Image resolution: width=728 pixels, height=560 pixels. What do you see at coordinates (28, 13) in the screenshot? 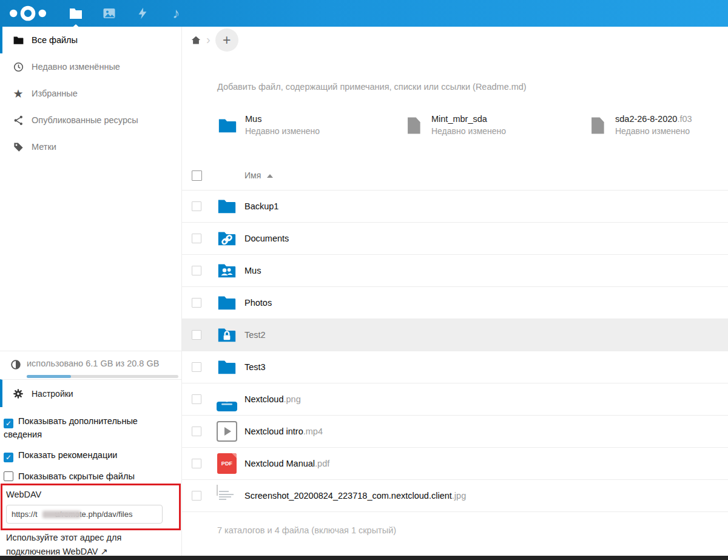
I see `nextcloud-logo-icon` at bounding box center [28, 13].